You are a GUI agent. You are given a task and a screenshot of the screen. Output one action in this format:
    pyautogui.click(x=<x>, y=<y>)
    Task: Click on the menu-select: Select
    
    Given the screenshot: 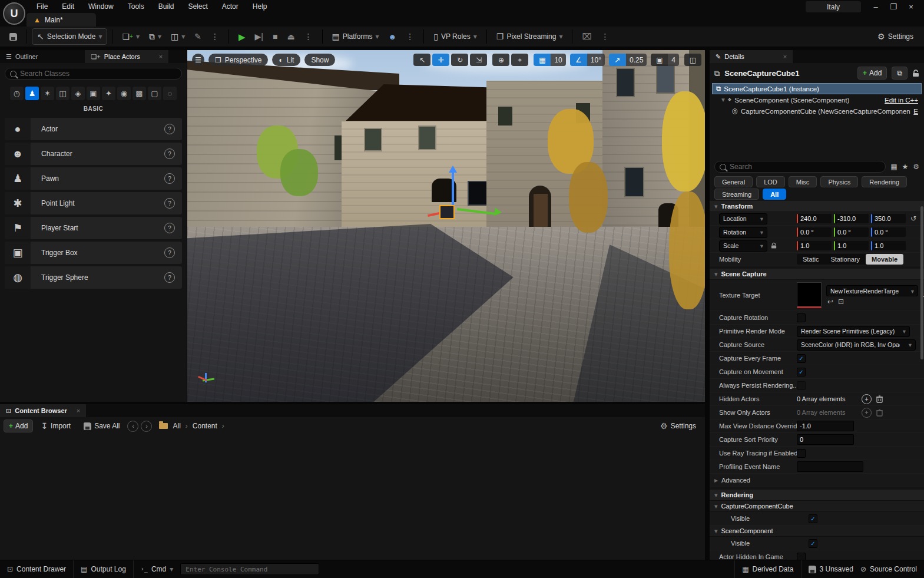 What is the action you would take?
    pyautogui.click(x=198, y=6)
    